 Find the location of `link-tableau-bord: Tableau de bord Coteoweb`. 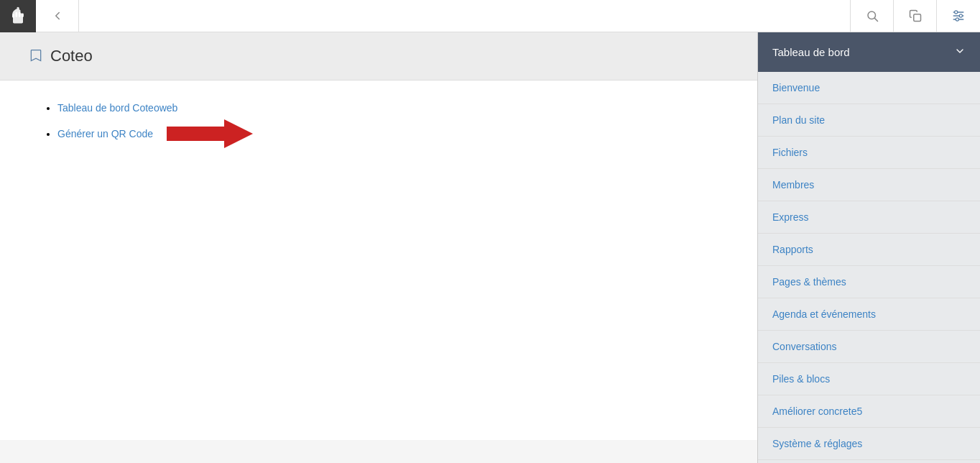

link-tableau-bord: Tableau de bord Coteoweb is located at coordinates (118, 108).